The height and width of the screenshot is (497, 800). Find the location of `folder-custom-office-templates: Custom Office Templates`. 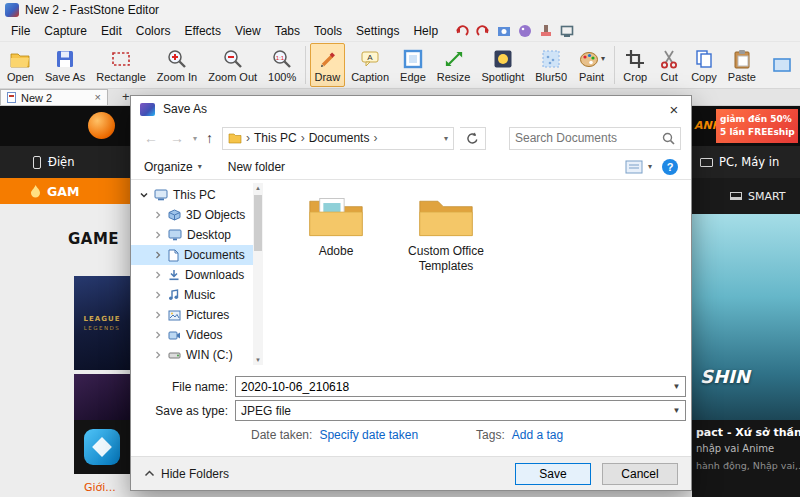

folder-custom-office-templates: Custom Office Templates is located at coordinates (446, 234).